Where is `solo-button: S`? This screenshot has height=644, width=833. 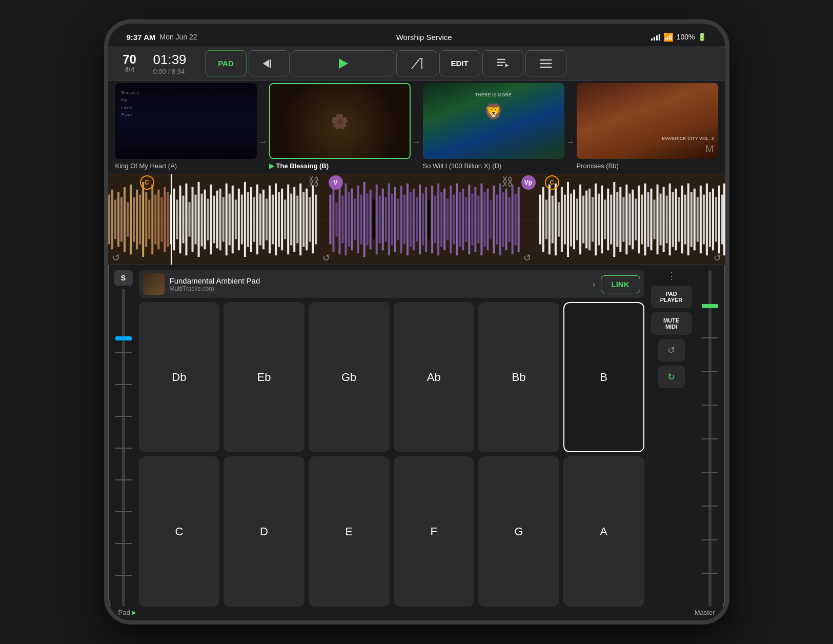
solo-button: S is located at coordinates (124, 278).